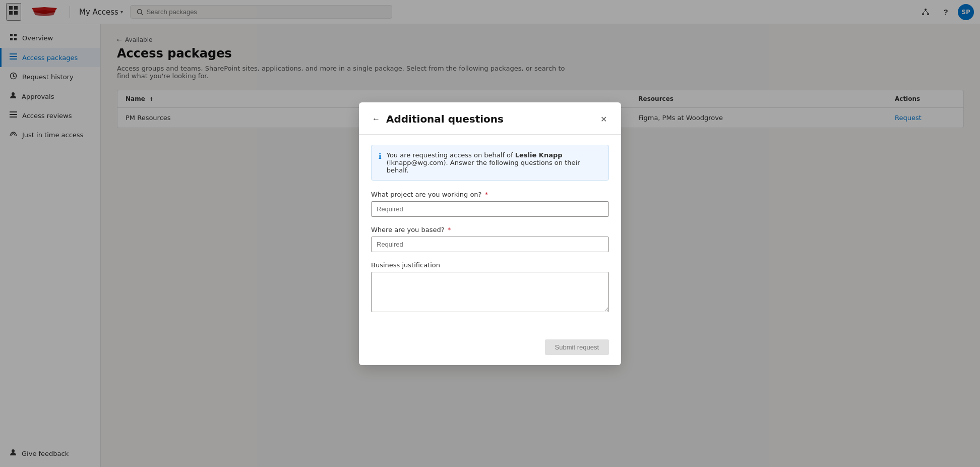 The image size is (980, 467). What do you see at coordinates (380, 163) in the screenshot?
I see `info-icon: ℹ` at bounding box center [380, 163].